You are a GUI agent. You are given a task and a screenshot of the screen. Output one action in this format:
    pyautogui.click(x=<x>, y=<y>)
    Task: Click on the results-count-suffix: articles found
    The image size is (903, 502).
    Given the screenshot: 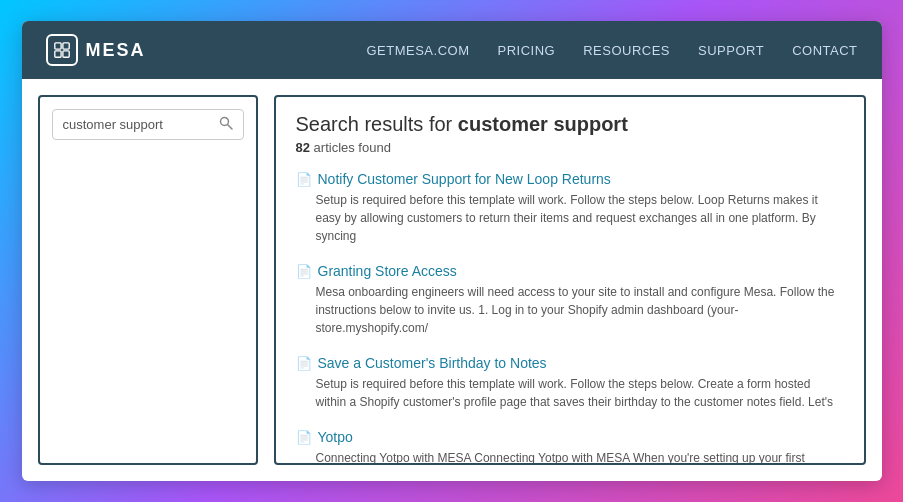 What is the action you would take?
    pyautogui.click(x=350, y=148)
    